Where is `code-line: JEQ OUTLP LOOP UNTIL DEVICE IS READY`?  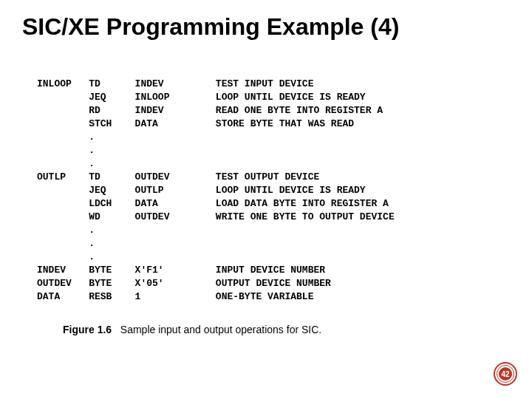
code-line: JEQ OUTLP LOOP UNTIL DEVICE IS READY is located at coordinates (266, 191).